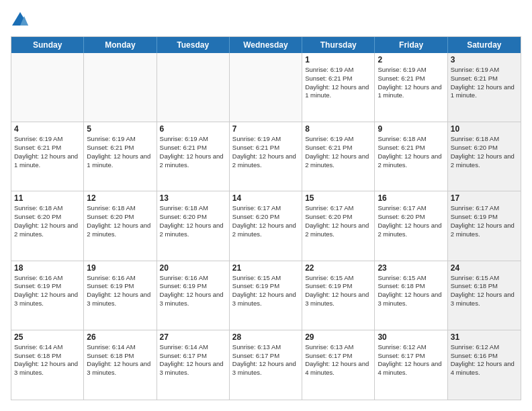  I want to click on sunrise-text: Sunrise: 6:14 AM, so click(193, 348).